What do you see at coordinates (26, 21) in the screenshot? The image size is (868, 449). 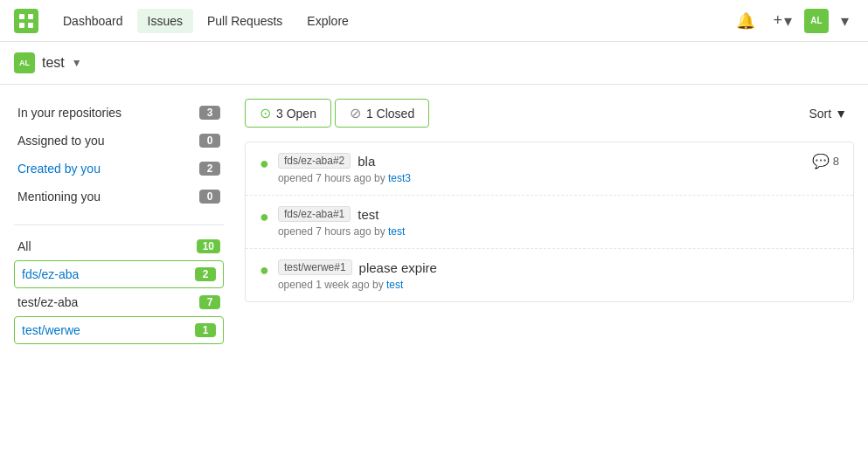 I see `site-logo` at bounding box center [26, 21].